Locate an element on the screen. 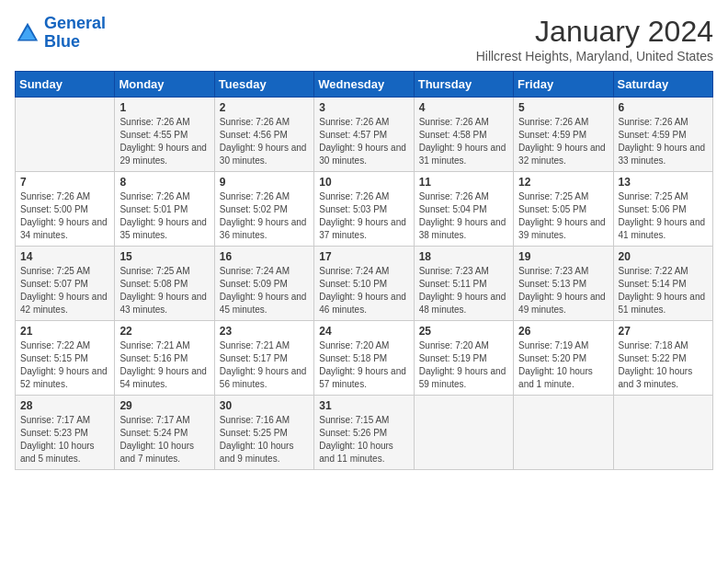 The height and width of the screenshot is (563, 728). day-cell: 12Sunrise: 7:25 AMSunset: 5:05 PMDayligh… is located at coordinates (563, 210).